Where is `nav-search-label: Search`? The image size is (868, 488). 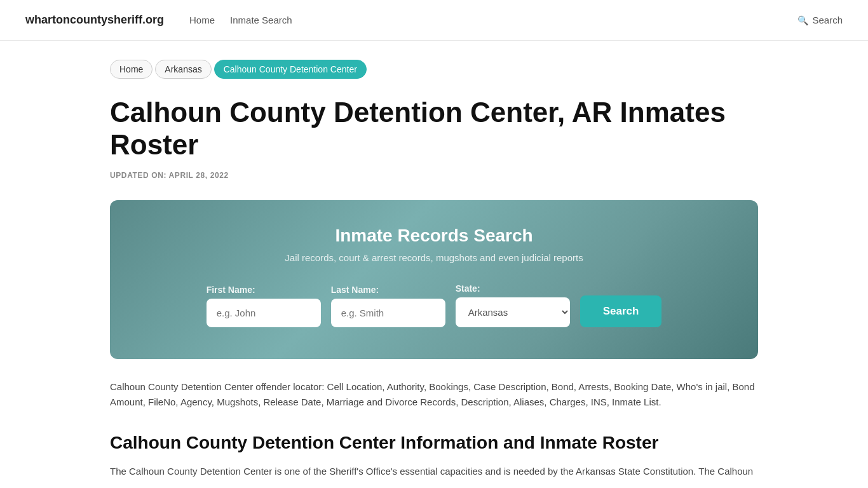 nav-search-label: Search is located at coordinates (827, 20).